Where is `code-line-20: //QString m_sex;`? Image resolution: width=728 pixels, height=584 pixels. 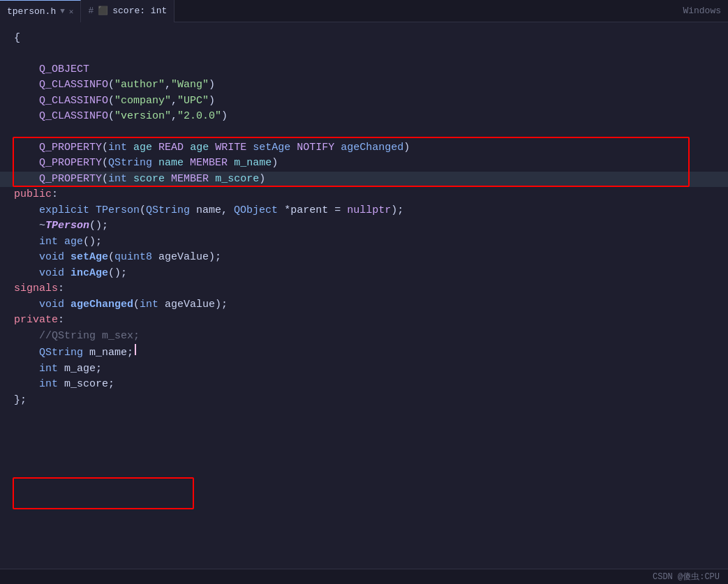 code-line-20: //QString m_sex; is located at coordinates (364, 336).